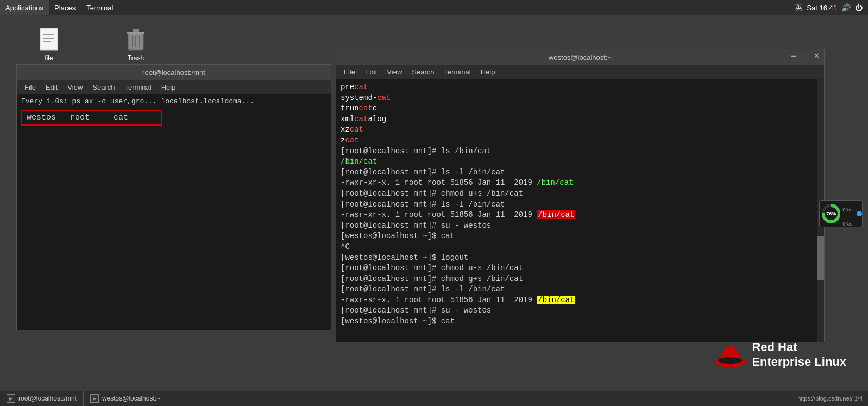 The width and height of the screenshot is (868, 406). What do you see at coordinates (92, 117) in the screenshot?
I see `term1-table: westos root cat` at bounding box center [92, 117].